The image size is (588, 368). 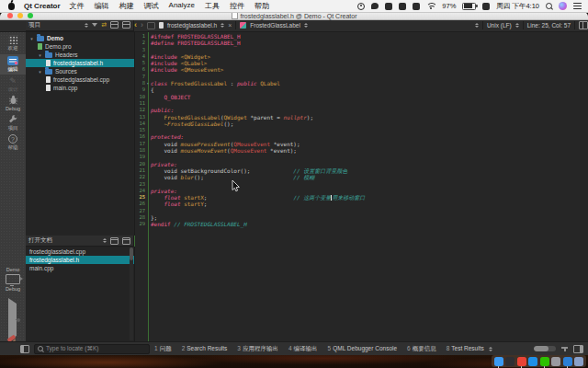 What do you see at coordinates (499, 362) in the screenshot?
I see `dock-app-finder` at bounding box center [499, 362].